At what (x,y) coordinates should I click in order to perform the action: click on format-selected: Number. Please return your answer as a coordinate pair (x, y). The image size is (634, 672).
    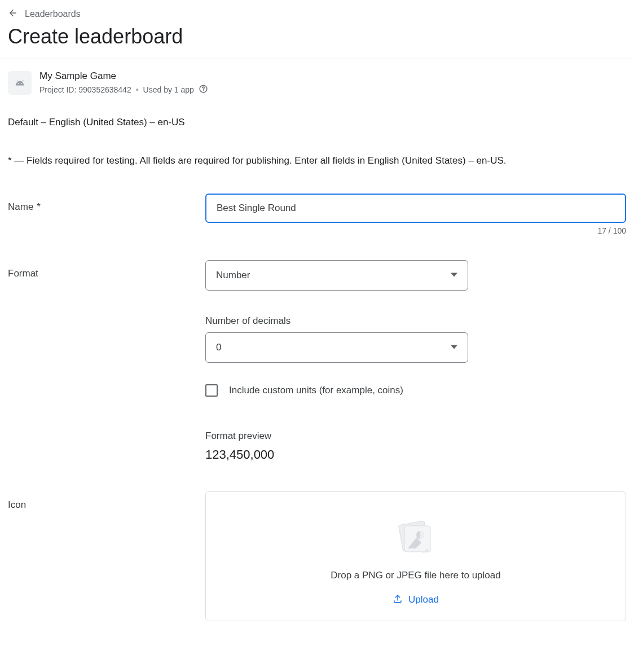
    Looking at the image, I should click on (233, 275).